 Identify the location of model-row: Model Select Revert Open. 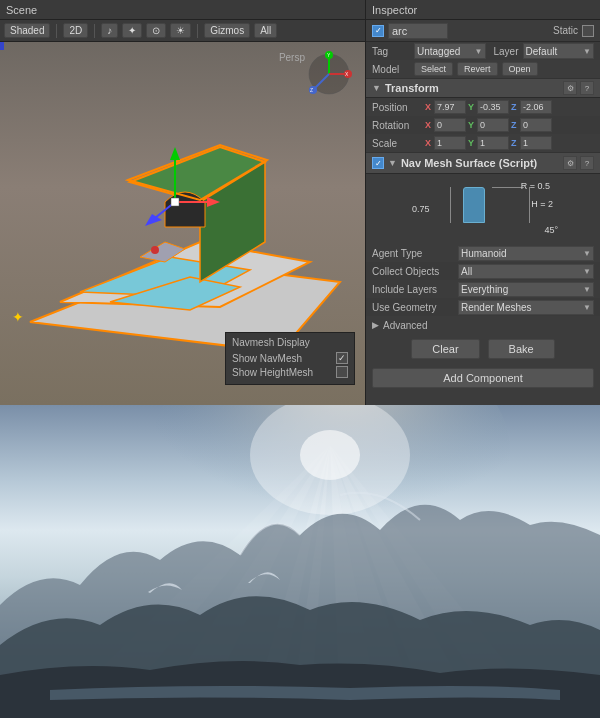
(483, 69).